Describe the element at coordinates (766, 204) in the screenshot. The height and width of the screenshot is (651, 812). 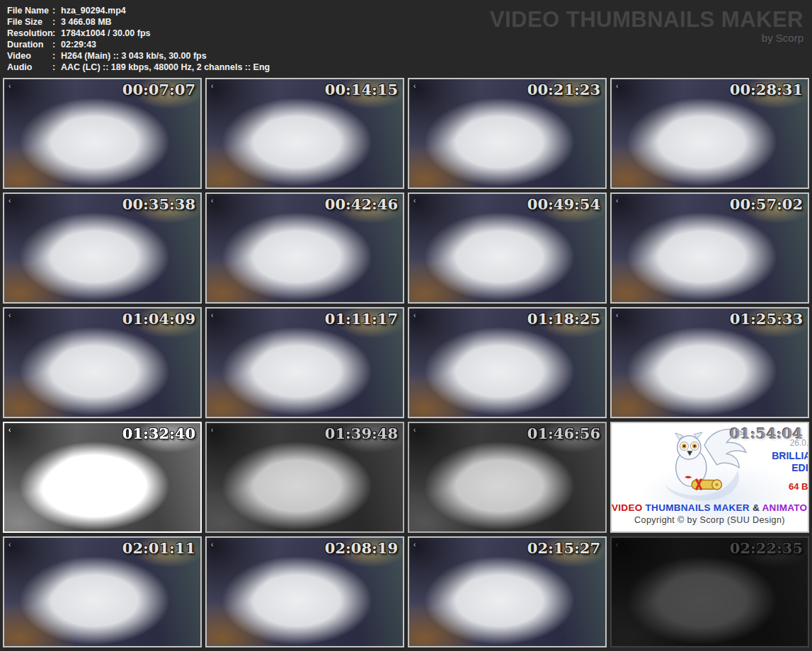
I see `thumbnail-timestamp: 00:57:02` at that location.